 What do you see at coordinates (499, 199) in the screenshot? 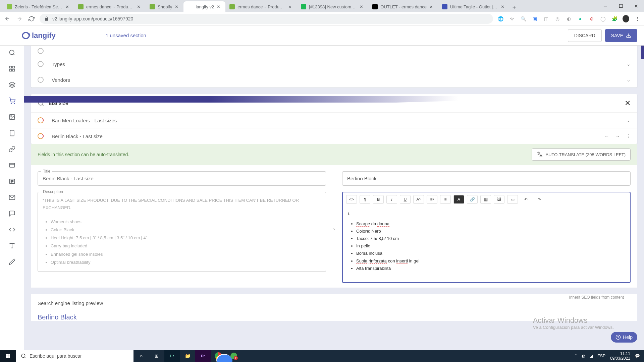
I see `image-button: 🖼` at bounding box center [499, 199].